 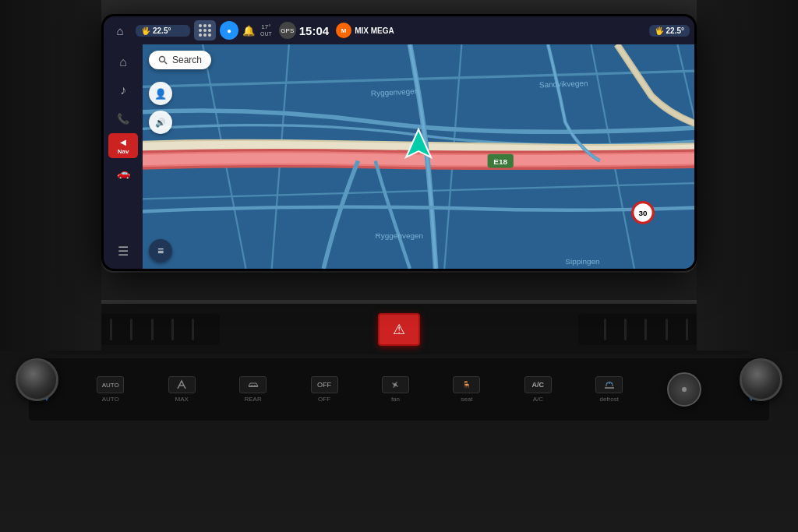 I want to click on search-label: Search, so click(x=187, y=60).